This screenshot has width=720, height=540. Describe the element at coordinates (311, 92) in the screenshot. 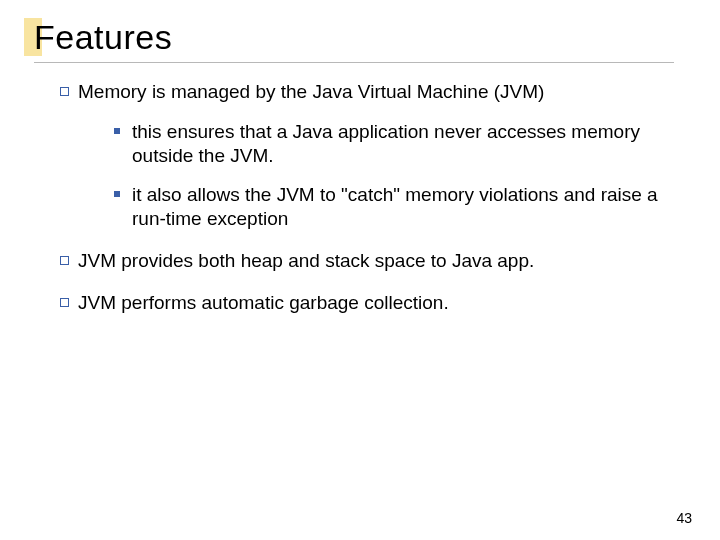

I see `bullet-text: Memory is managed by the Java Virtual Ma…` at that location.